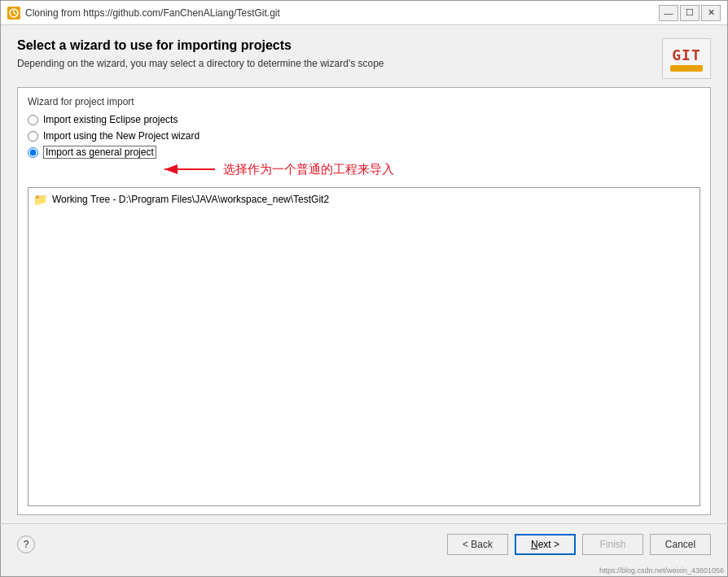  Describe the element at coordinates (335, 54) in the screenshot. I see `header-text: Select a wizard to use for importing pro…` at that location.